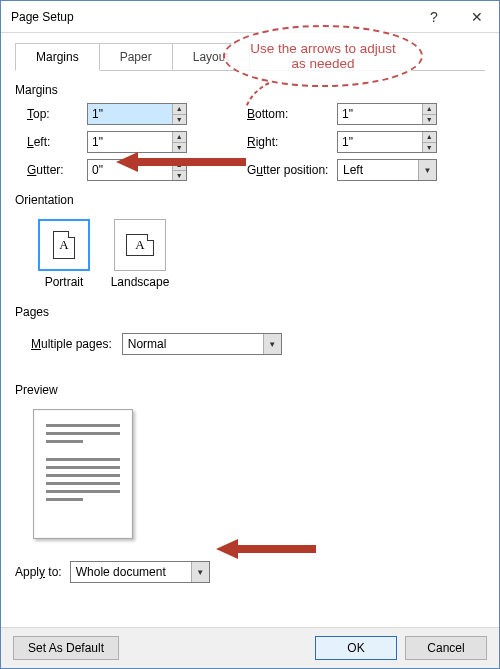 The image size is (500, 669). Describe the element at coordinates (180, 176) in the screenshot. I see `gutter-spin-down: ▼` at that location.